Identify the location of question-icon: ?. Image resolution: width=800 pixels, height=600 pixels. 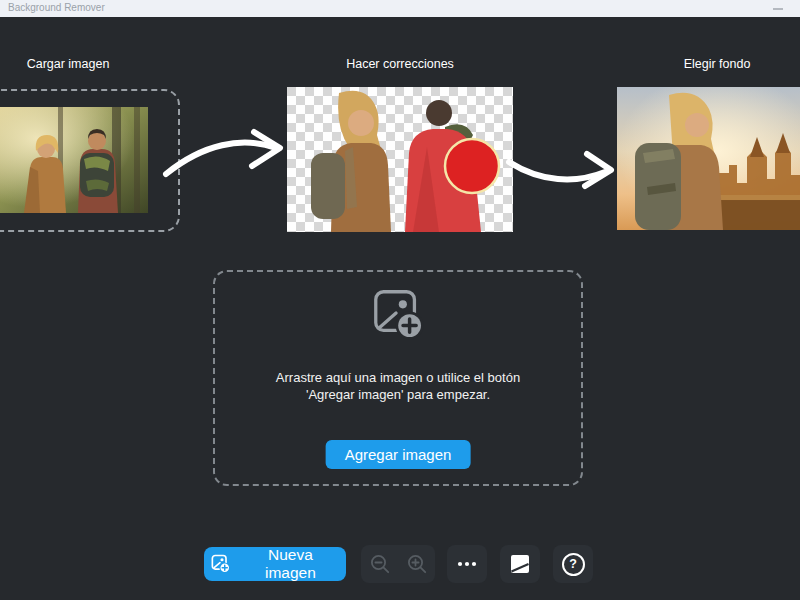
(574, 564).